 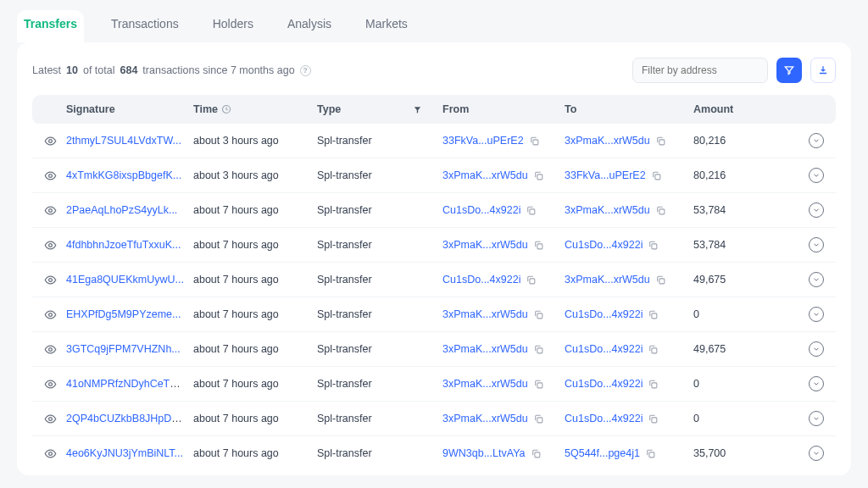 I want to click on filter-icon, so click(x=417, y=110).